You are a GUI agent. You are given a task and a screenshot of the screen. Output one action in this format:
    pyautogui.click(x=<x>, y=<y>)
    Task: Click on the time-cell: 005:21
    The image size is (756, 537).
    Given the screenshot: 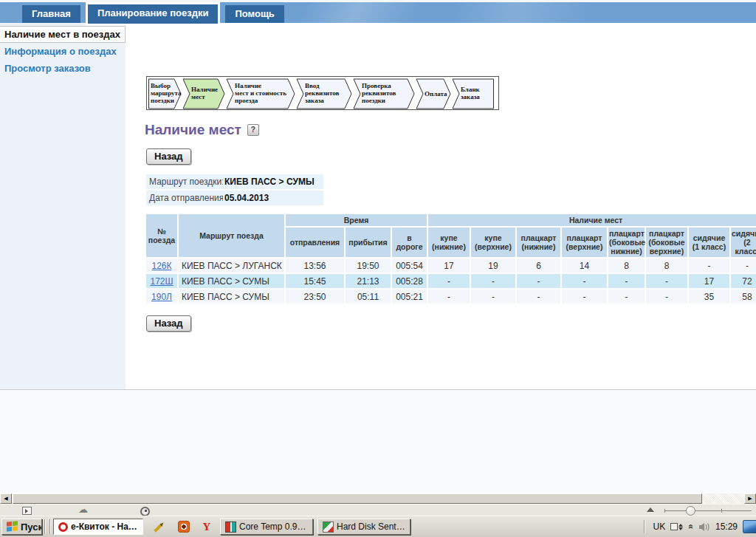 What is the action you would take?
    pyautogui.click(x=409, y=297)
    